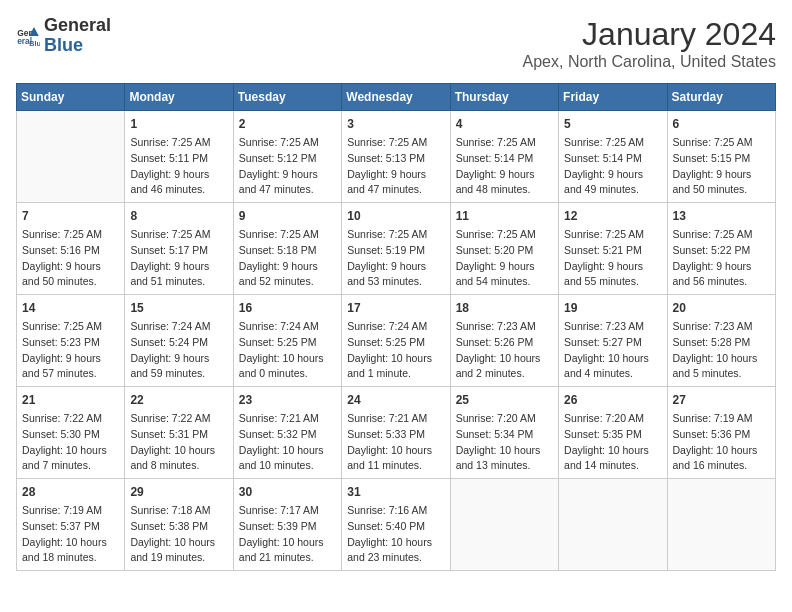 The width and height of the screenshot is (792, 612). Describe the element at coordinates (396, 249) in the screenshot. I see `table-row: 10Sunrise: 7:25 AMSunset: 5:19 PMDayligh…` at that location.